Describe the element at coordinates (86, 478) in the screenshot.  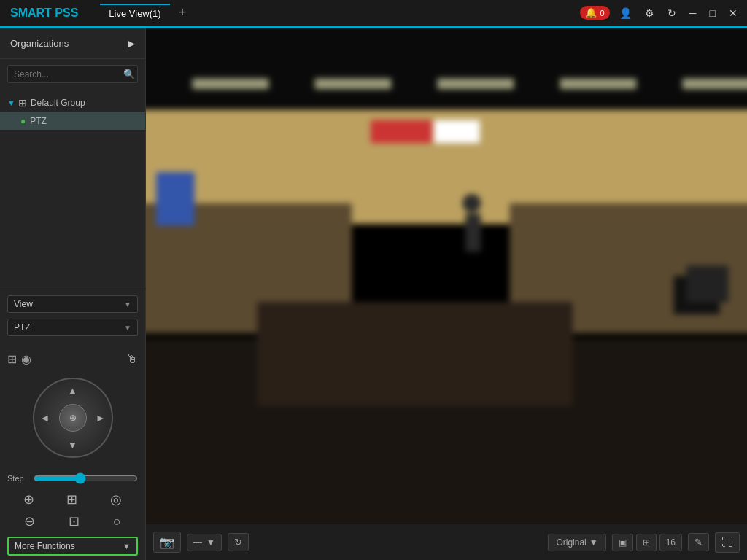
I see `step-slider` at that location.